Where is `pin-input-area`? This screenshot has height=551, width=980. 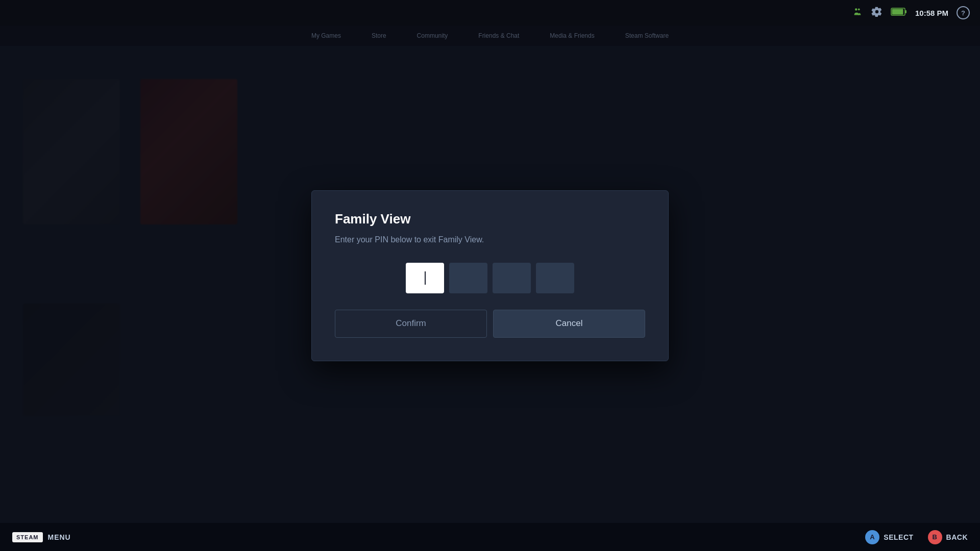
pin-input-area is located at coordinates (490, 278).